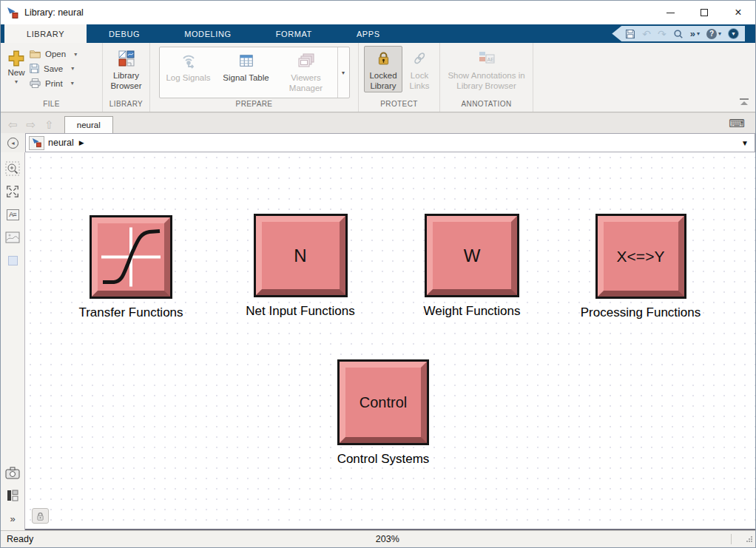 This screenshot has width=756, height=548. I want to click on undo-icon: ↶, so click(647, 34).